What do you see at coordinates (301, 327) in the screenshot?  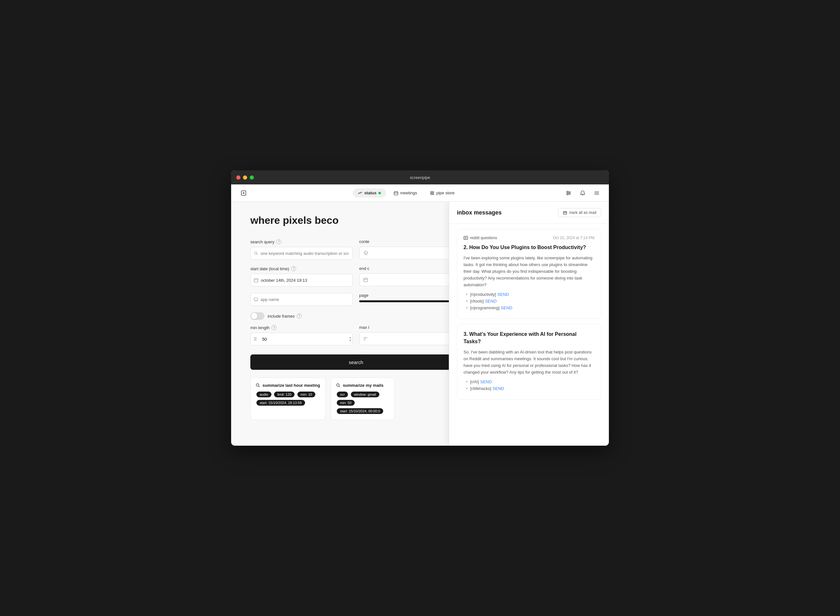 I see `min-length-label: min length ?` at bounding box center [301, 327].